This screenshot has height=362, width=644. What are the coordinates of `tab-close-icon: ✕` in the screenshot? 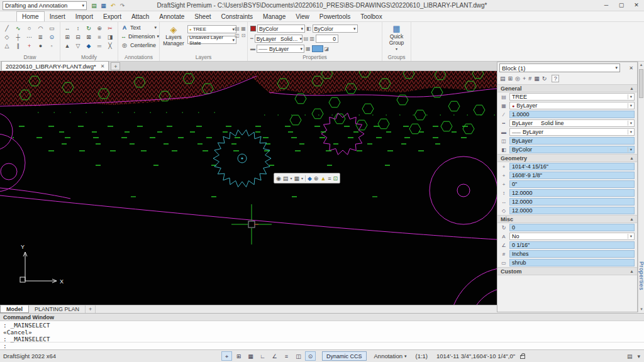 It's located at (103, 67).